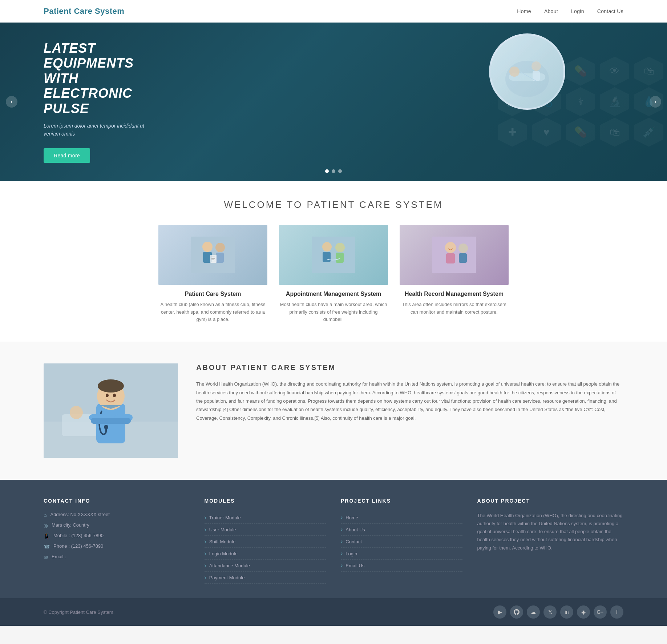 The image size is (667, 644). Describe the element at coordinates (117, 526) in the screenshot. I see `footer-city: ◎ Mars city, Country` at that location.